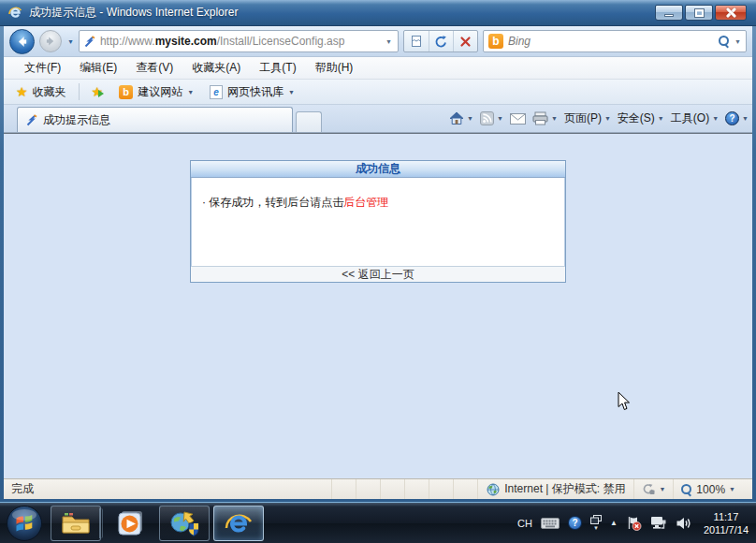  What do you see at coordinates (687, 490) in the screenshot?
I see `zoom-icon` at bounding box center [687, 490].